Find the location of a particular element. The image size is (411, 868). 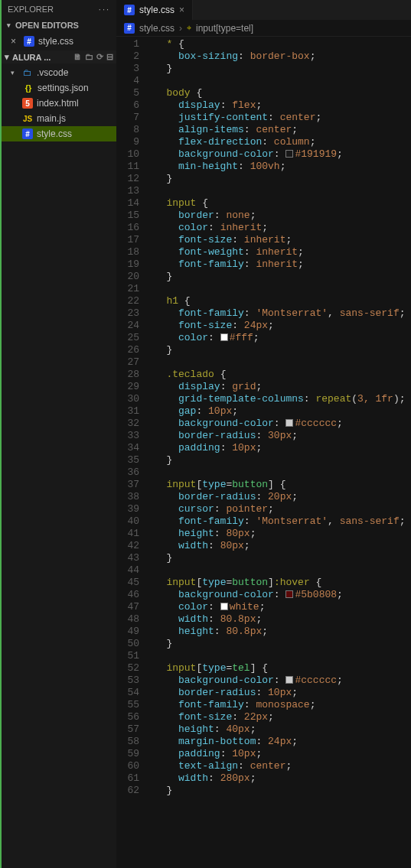

json-file-icon: {} is located at coordinates (28, 88).